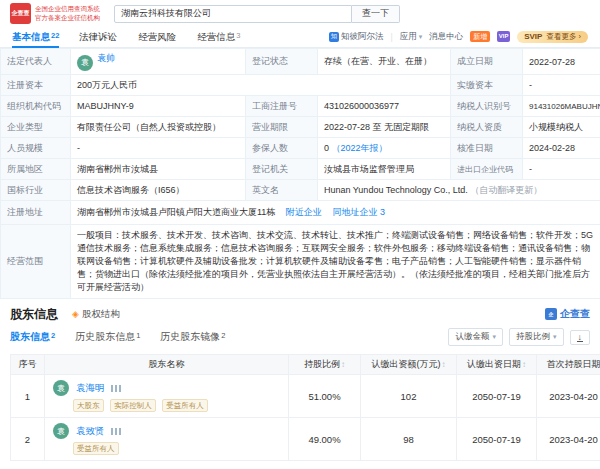  Describe the element at coordinates (98, 37) in the screenshot. I see `tab-legal: 法律诉讼` at that location.